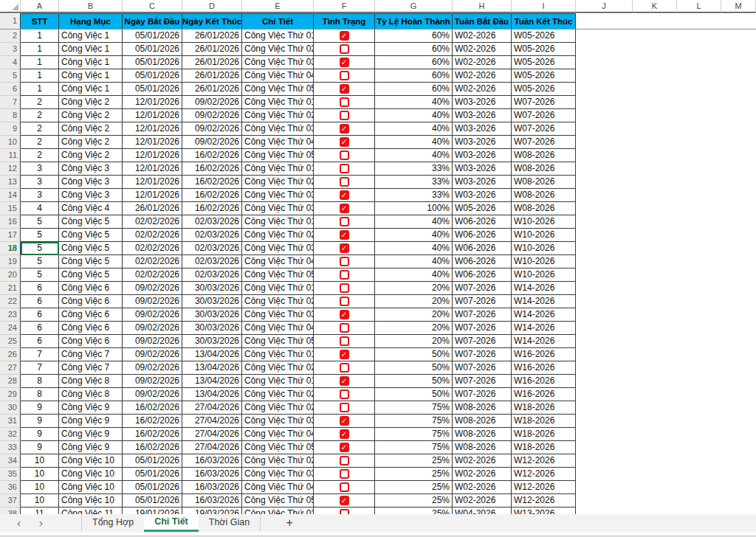  What do you see at coordinates (278, 448) in the screenshot?
I see `cell-chi-tiet: Công Việc Thứ 05` at bounding box center [278, 448].